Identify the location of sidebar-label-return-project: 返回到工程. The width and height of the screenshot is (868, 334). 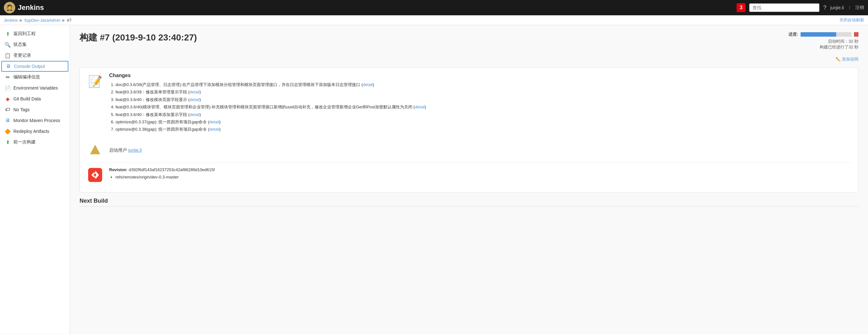
(25, 34).